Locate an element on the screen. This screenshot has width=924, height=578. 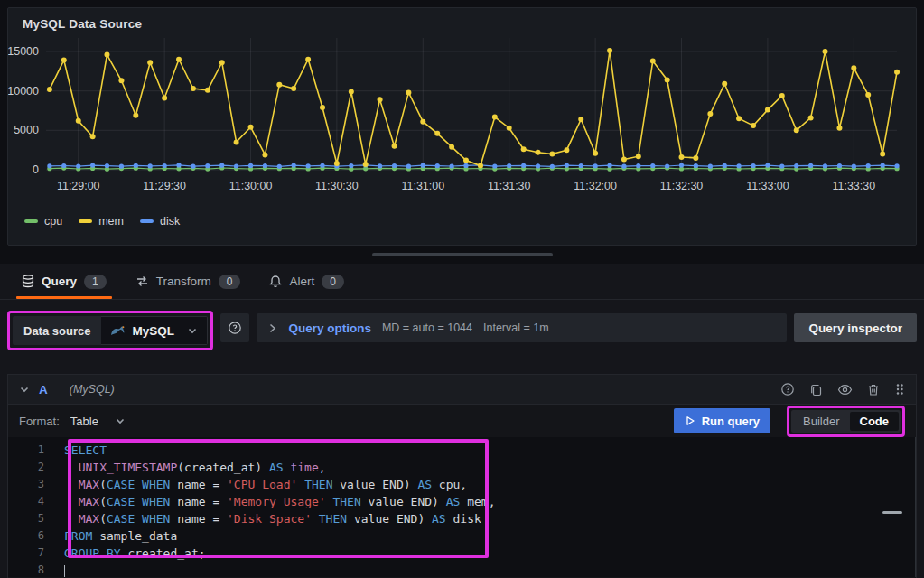
chevron-down-icon is located at coordinates (192, 331).